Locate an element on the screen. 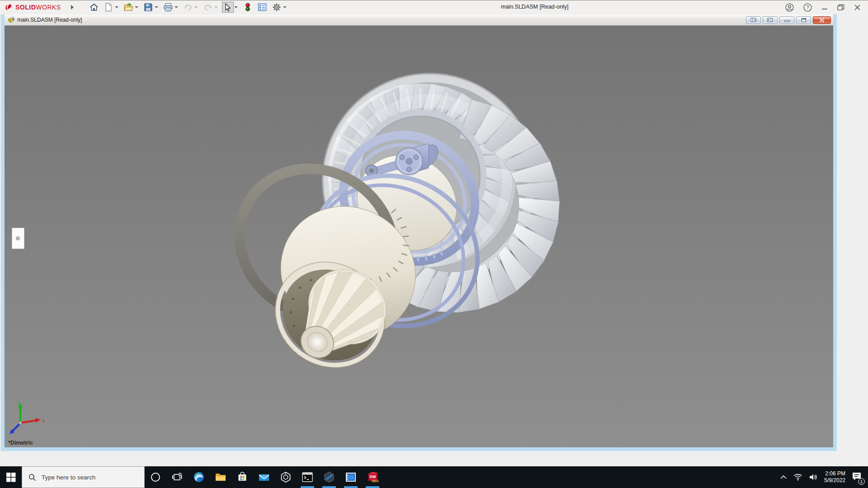  edge-button is located at coordinates (199, 477).